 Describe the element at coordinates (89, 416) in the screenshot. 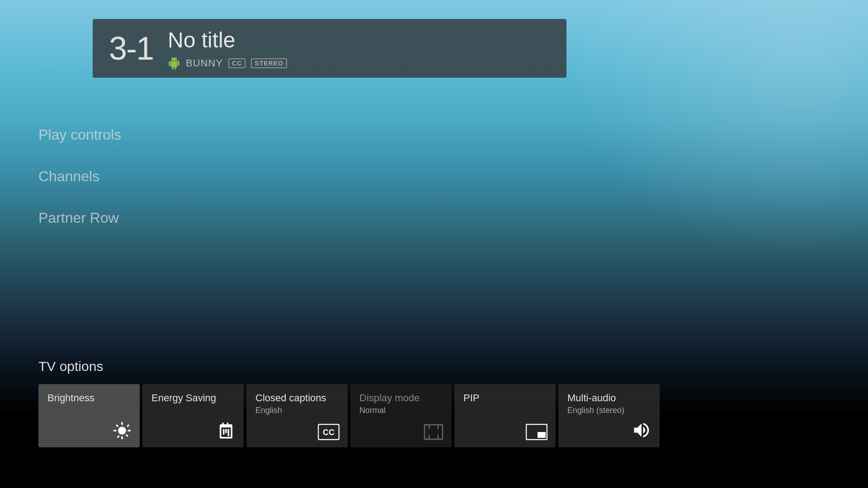

I see `tile-brightness: Brightness` at that location.